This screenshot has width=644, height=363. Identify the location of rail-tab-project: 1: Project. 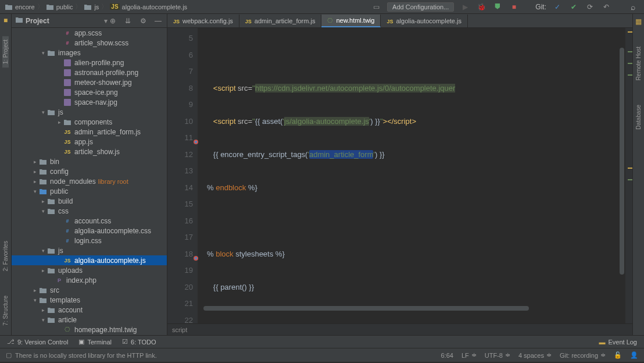
(6, 52).